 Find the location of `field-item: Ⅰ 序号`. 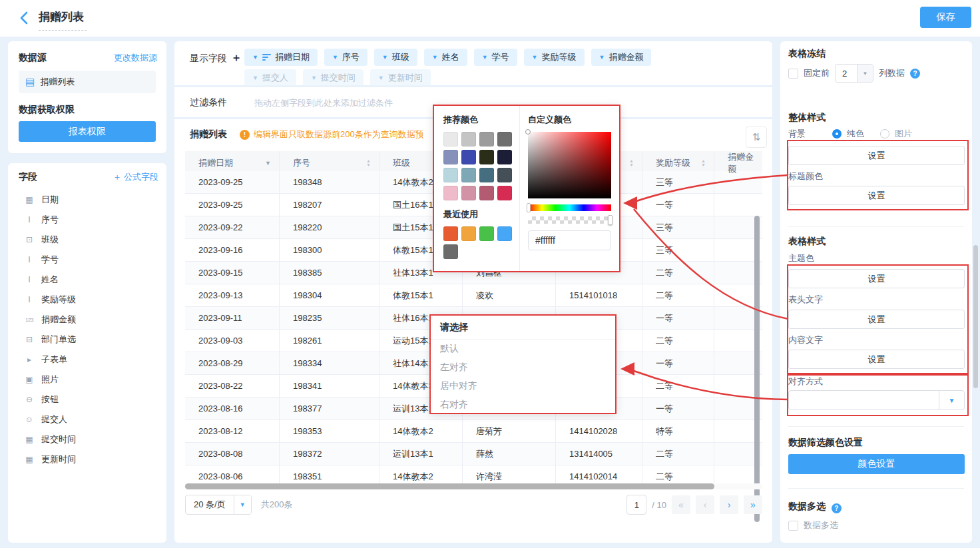

field-item: Ⅰ 序号 is located at coordinates (90, 220).